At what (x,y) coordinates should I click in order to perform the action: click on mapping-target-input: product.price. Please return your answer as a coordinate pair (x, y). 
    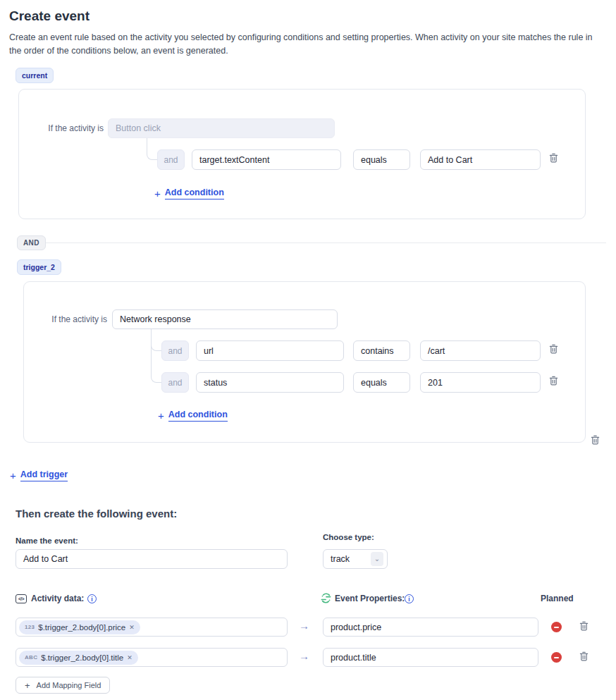
    Looking at the image, I should click on (431, 627).